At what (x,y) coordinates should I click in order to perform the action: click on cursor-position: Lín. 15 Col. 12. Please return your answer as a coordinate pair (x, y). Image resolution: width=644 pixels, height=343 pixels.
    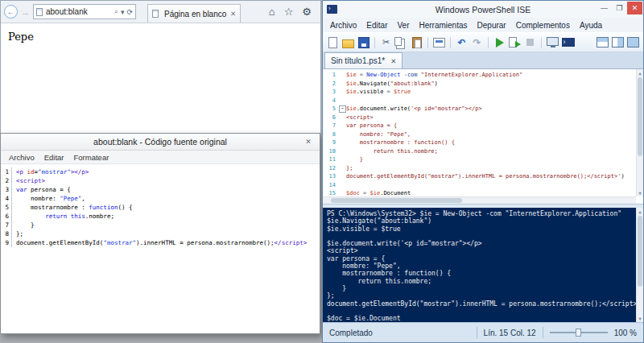
    Looking at the image, I should click on (510, 333).